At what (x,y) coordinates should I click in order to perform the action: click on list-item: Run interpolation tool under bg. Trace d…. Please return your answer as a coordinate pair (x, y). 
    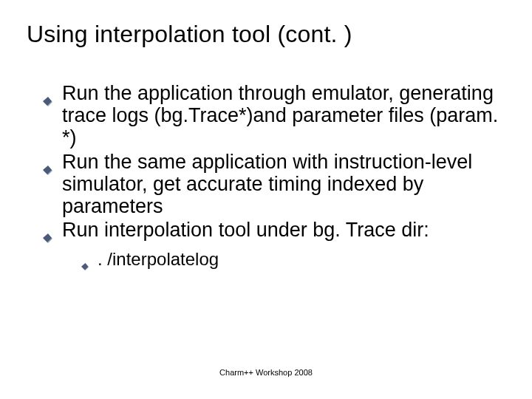
    Looking at the image, I should click on (274, 244).